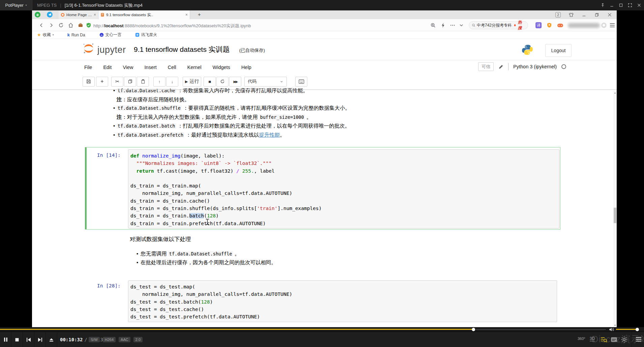 The image size is (644, 347). Describe the element at coordinates (102, 81) in the screenshot. I see `add-cell-button: +` at that location.